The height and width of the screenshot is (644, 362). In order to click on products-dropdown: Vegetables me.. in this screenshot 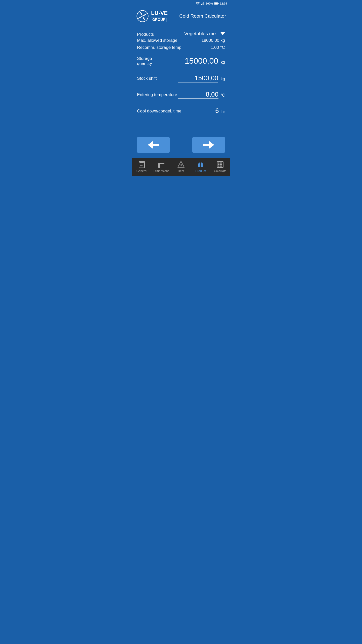, I will do `click(205, 34)`.